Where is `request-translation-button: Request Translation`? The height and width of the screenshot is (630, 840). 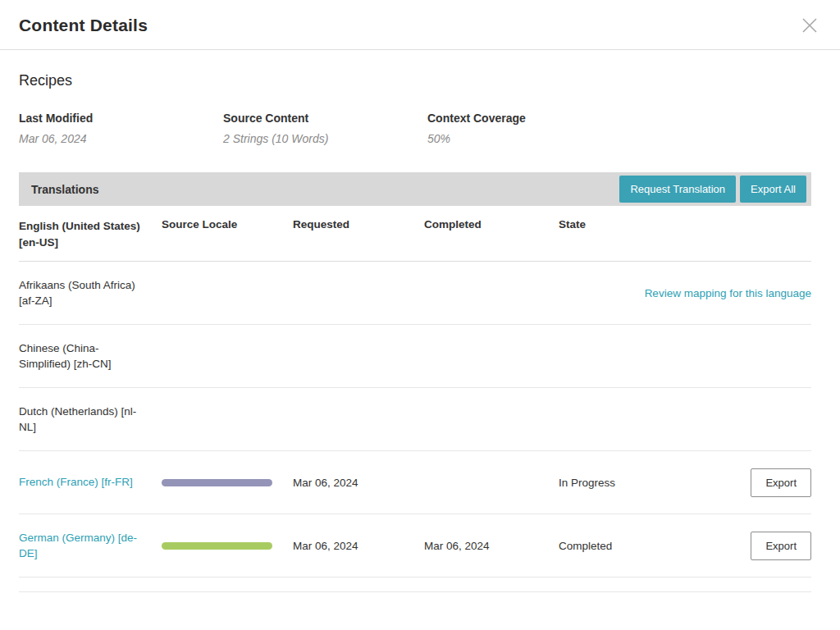
request-translation-button: Request Translation is located at coordinates (678, 189).